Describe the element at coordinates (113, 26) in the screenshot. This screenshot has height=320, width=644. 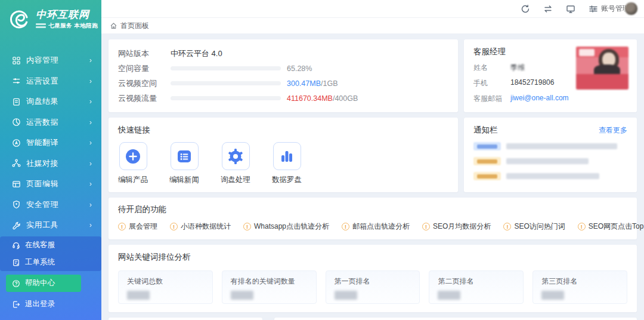
I see `home-icon` at that location.